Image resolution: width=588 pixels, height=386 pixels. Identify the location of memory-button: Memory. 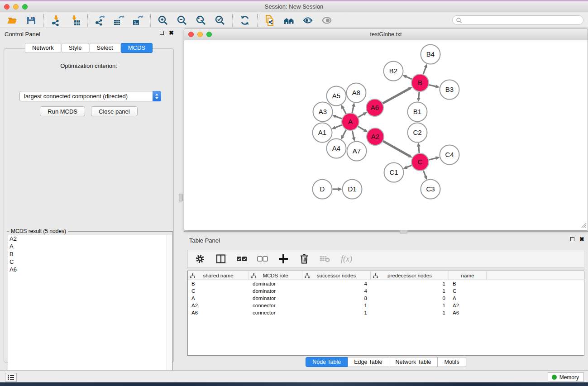
(566, 377).